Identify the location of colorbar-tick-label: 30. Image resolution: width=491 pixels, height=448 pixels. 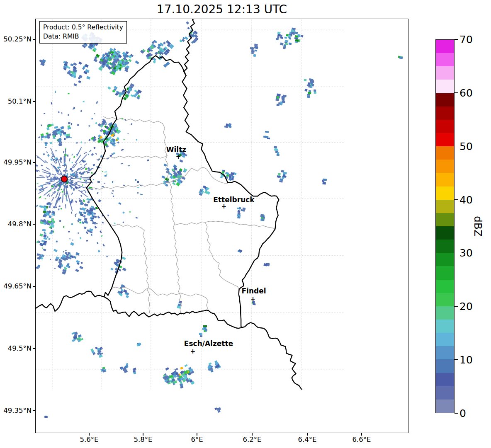
(466, 253).